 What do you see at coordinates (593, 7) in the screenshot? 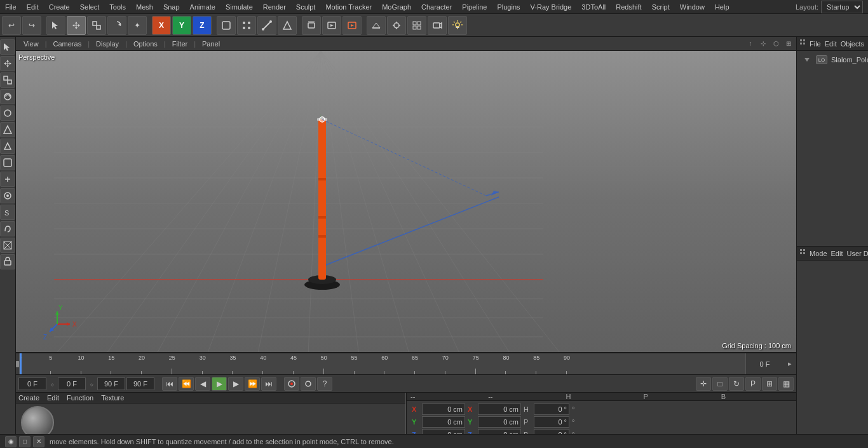
I see `menu-3dtall: 3DToAll` at bounding box center [593, 7].